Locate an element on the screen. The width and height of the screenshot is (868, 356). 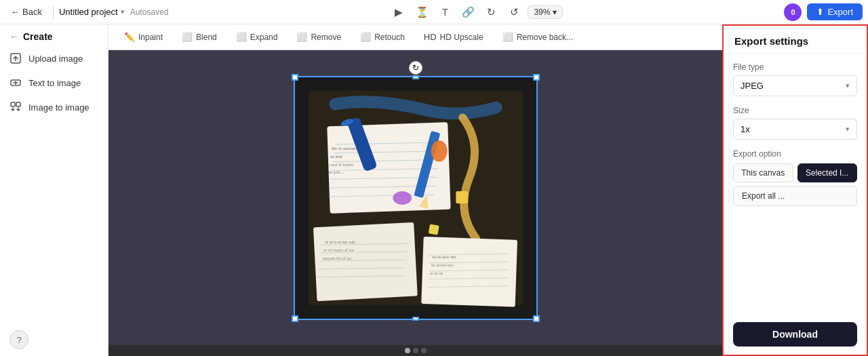
svg-text: m vd matrix af dos is located at coordinates (339, 250).